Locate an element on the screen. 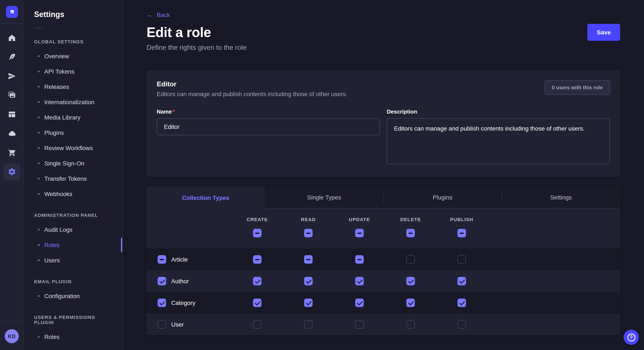 Image resolution: width=644 pixels, height=350 pixels. name-field-group: Name* is located at coordinates (268, 137).